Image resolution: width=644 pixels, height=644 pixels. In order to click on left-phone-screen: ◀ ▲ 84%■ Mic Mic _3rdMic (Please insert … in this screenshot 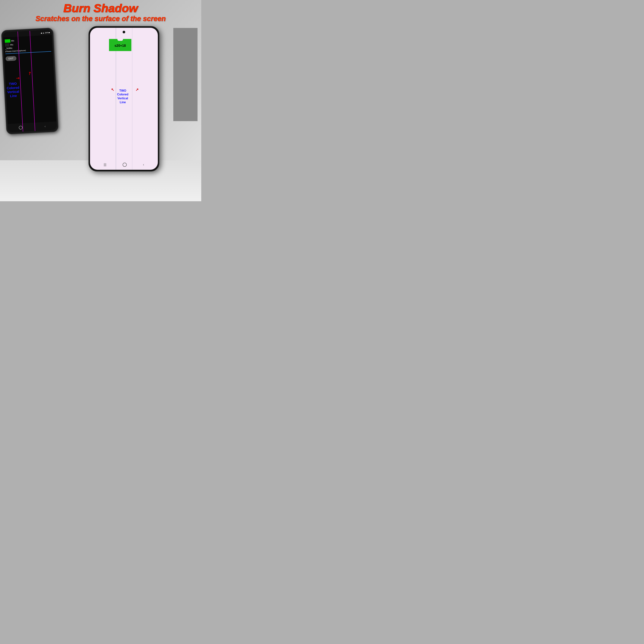, I will do `click(30, 81)`.